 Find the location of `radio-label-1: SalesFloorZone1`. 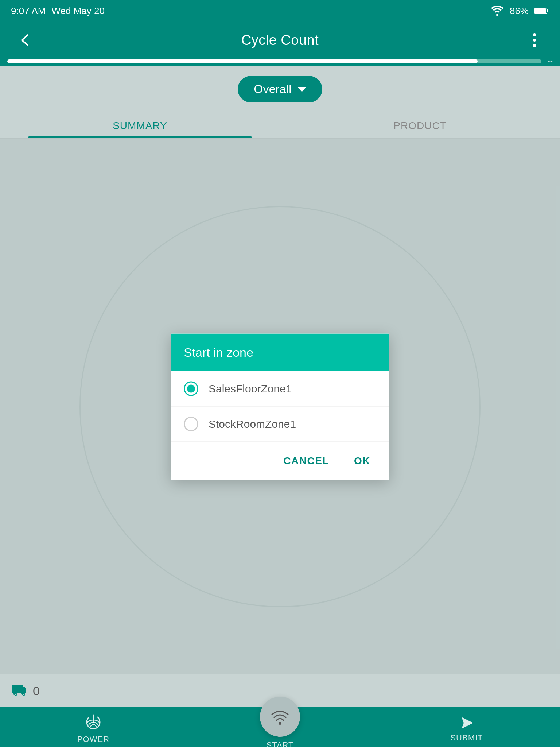

radio-label-1: SalesFloorZone1 is located at coordinates (250, 389).